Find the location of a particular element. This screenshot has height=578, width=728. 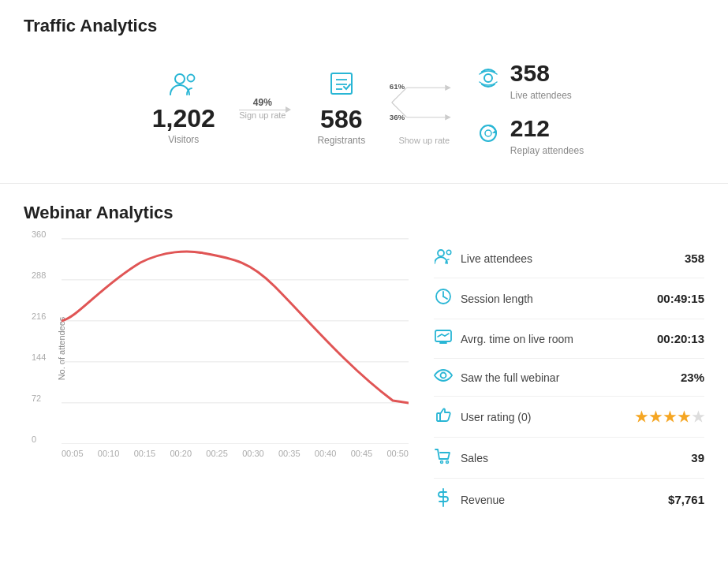

grid-label-72: 72 is located at coordinates (36, 398).